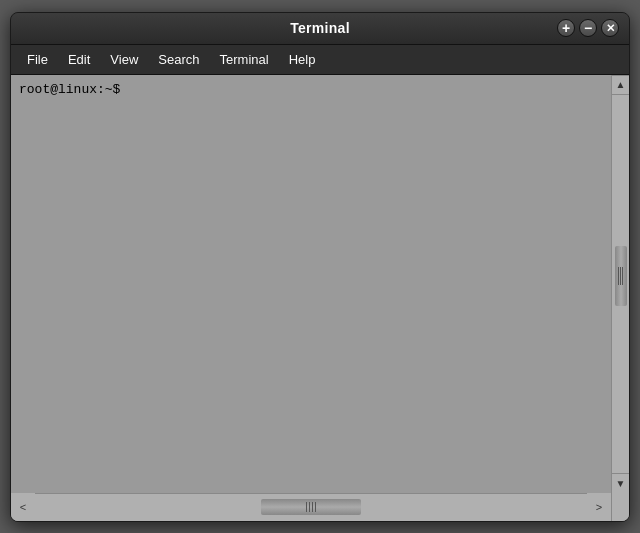 Image resolution: width=640 pixels, height=533 pixels. Describe the element at coordinates (320, 60) in the screenshot. I see `menu-bar: File Edit View Search Terminal Help` at that location.